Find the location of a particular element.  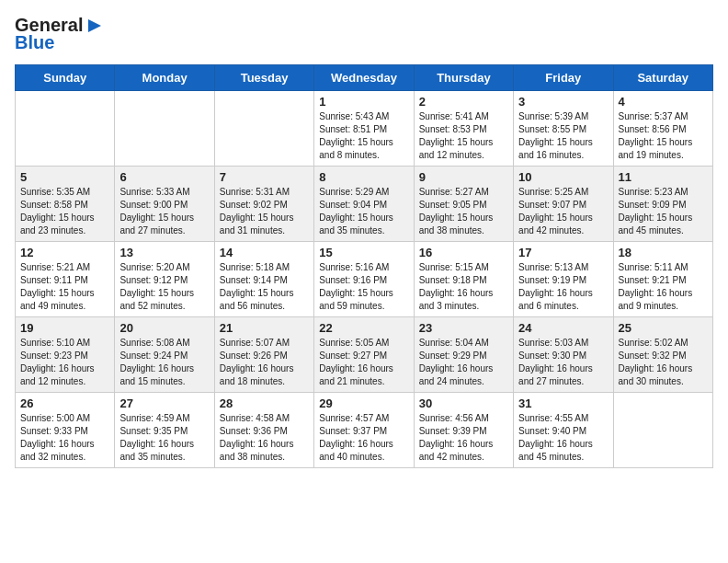

calendar-cell: 28Sunrise: 4:58 AM Sunset: 9:36 PM Dayli… is located at coordinates (264, 431).